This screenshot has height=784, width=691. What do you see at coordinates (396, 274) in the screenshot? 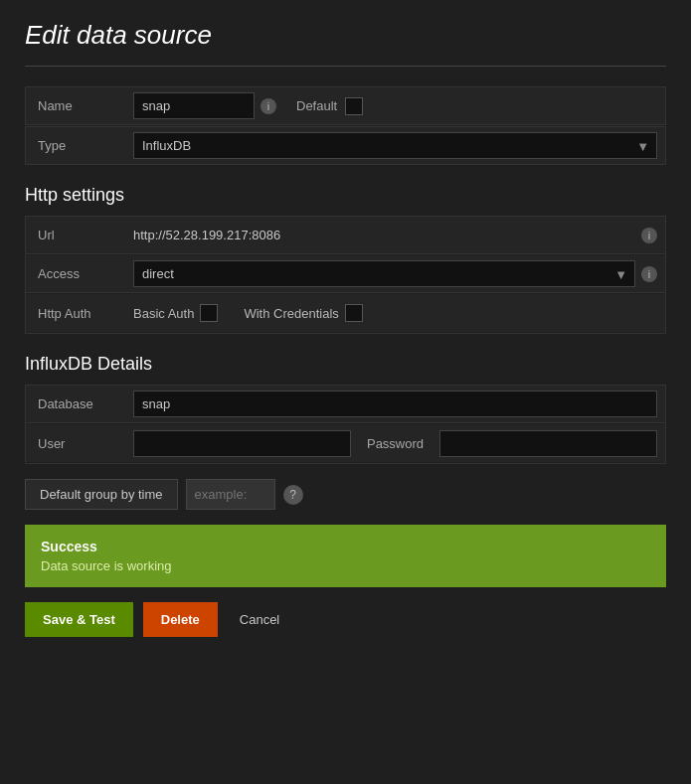
I see `access-select-wrapper: direct proxy ▼ i` at bounding box center [396, 274].